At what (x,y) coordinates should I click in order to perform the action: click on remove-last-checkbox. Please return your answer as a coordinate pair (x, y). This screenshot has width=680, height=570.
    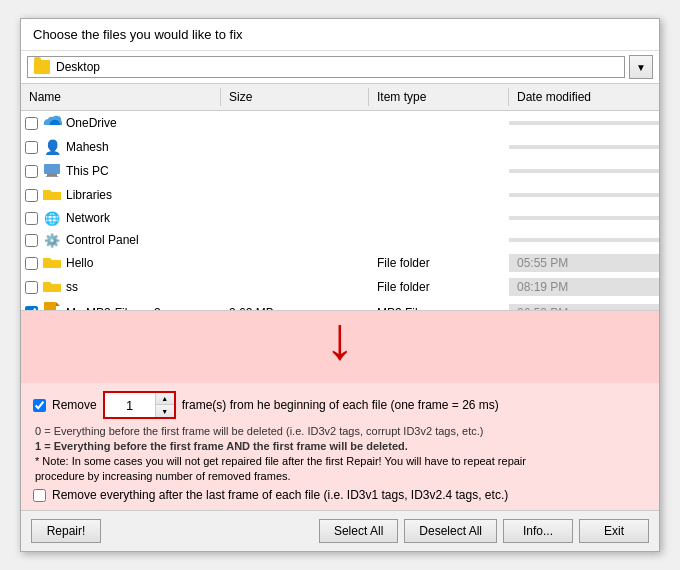
    Looking at the image, I should click on (40, 496).